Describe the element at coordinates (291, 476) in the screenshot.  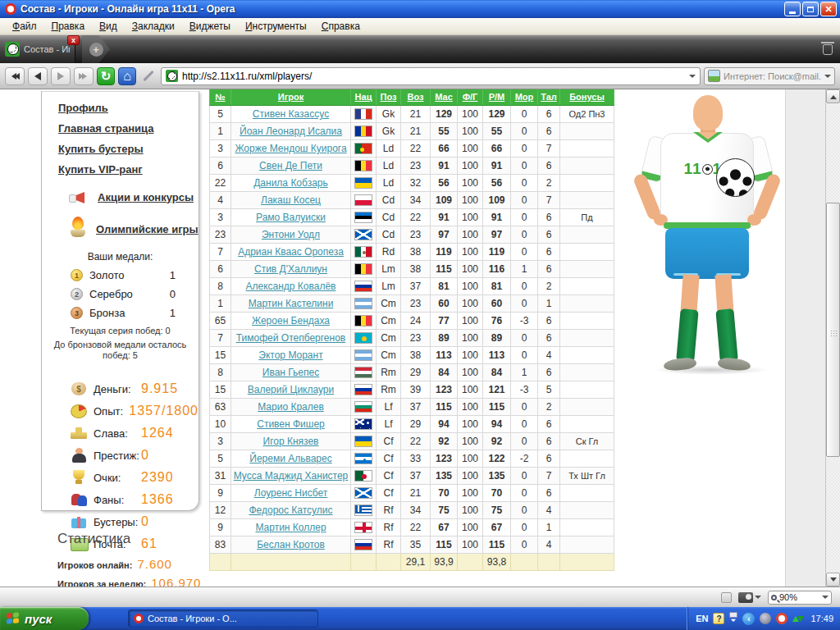
I see `player-name-link: Мусса Маджид Ханистер` at that location.